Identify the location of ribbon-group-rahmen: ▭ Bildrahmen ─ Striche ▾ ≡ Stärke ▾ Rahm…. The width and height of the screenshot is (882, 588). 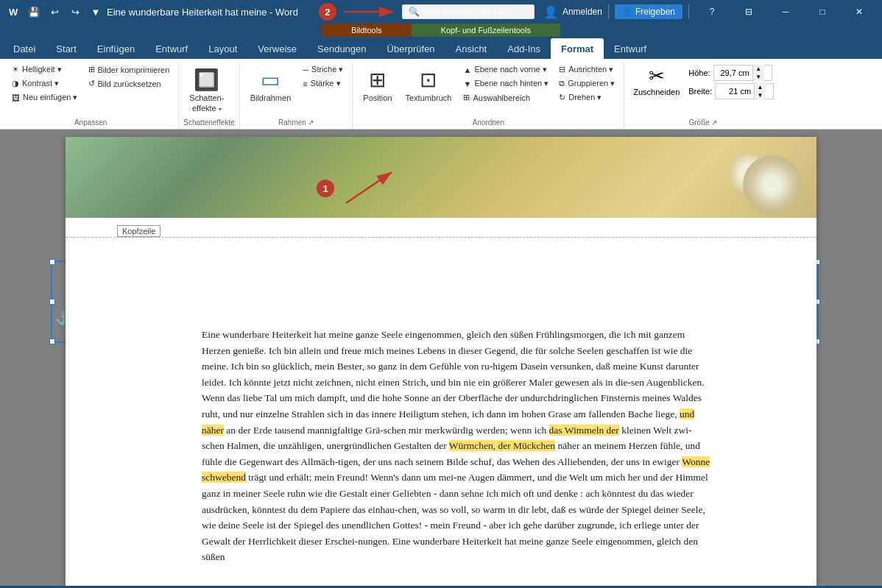
(297, 96).